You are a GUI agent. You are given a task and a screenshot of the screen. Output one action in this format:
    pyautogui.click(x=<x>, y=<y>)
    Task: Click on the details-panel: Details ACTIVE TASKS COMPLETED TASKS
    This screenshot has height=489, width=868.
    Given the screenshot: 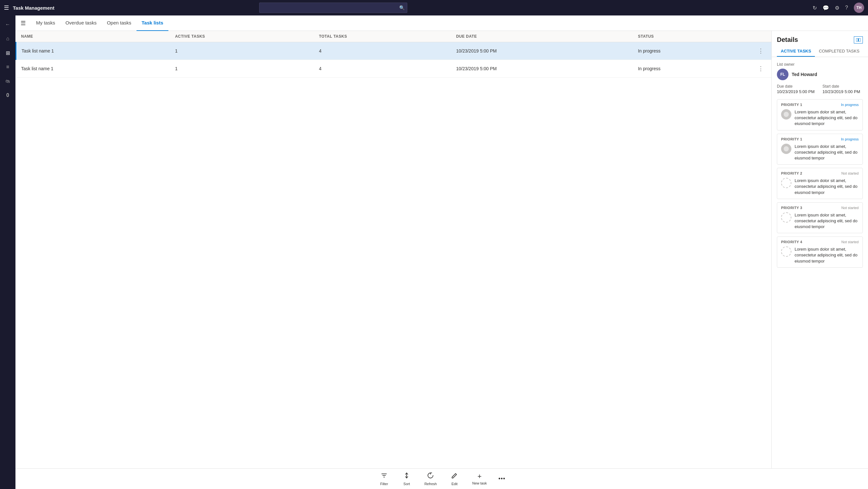 What is the action you would take?
    pyautogui.click(x=819, y=250)
    